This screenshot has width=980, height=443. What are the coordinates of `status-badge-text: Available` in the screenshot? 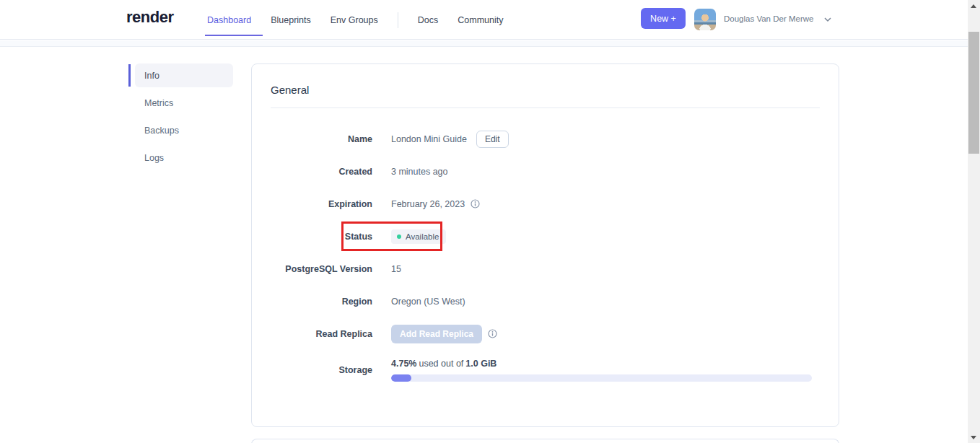 It's located at (422, 237).